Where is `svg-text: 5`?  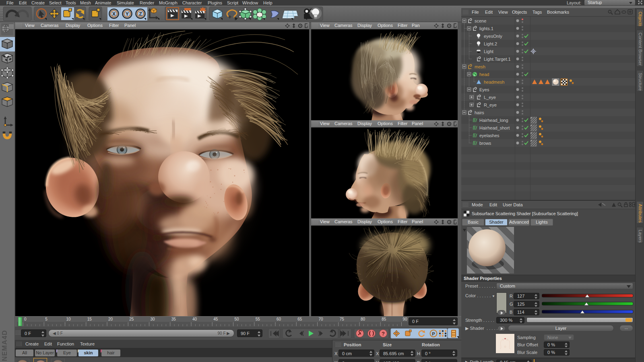
svg-text: 5 is located at coordinates (46, 319).